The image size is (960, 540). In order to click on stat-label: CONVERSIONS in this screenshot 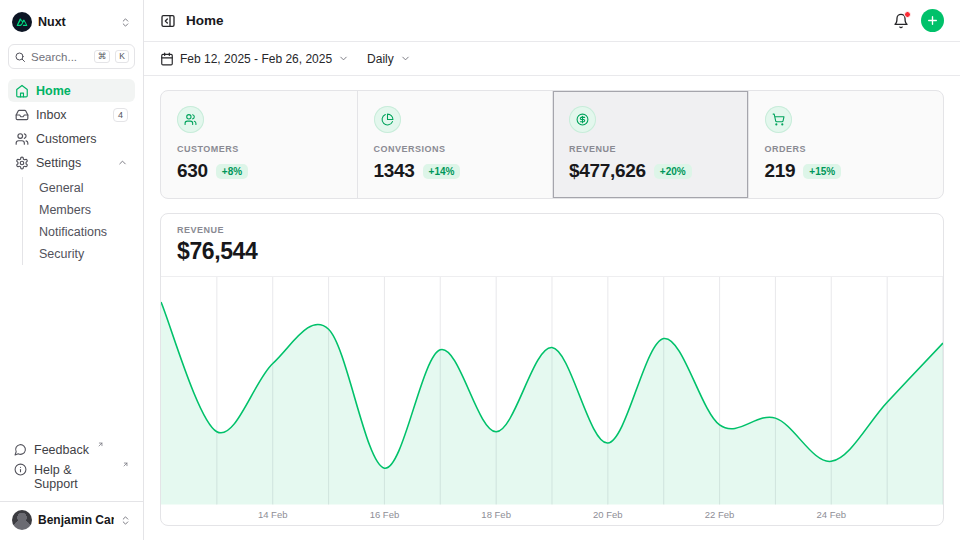, I will do `click(456, 149)`.